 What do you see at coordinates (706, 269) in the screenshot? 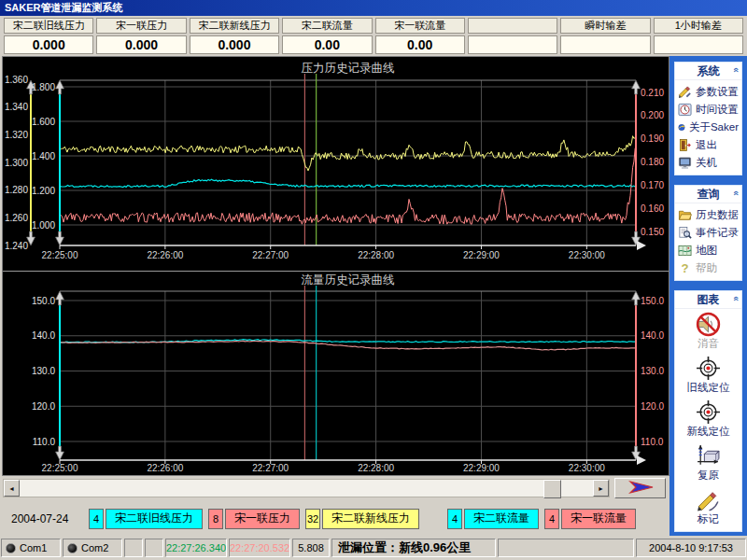
I see `sidebar-item-label: 帮助` at bounding box center [706, 269].